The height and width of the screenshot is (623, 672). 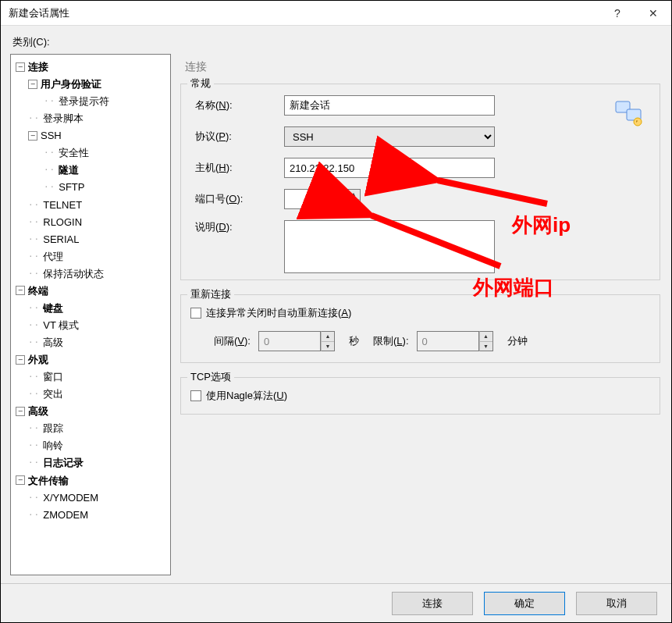 I want to click on auto-reconnect-checkbox, so click(x=196, y=313).